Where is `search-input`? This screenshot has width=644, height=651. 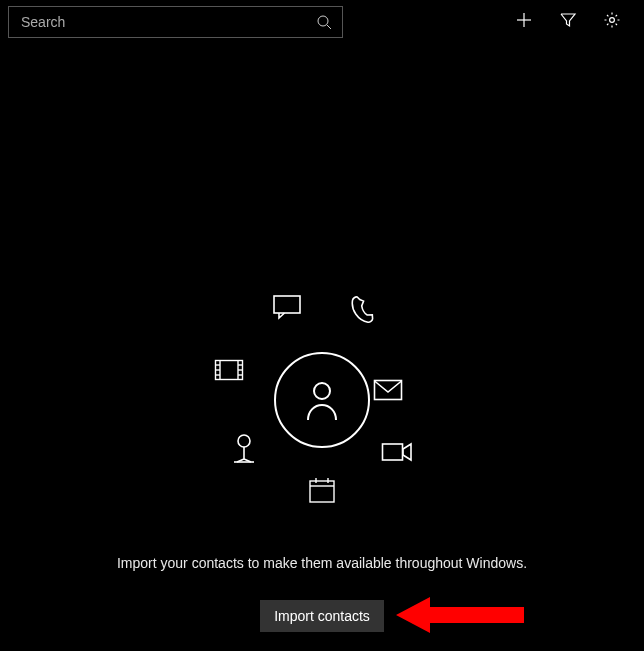 search-input is located at coordinates (168, 22).